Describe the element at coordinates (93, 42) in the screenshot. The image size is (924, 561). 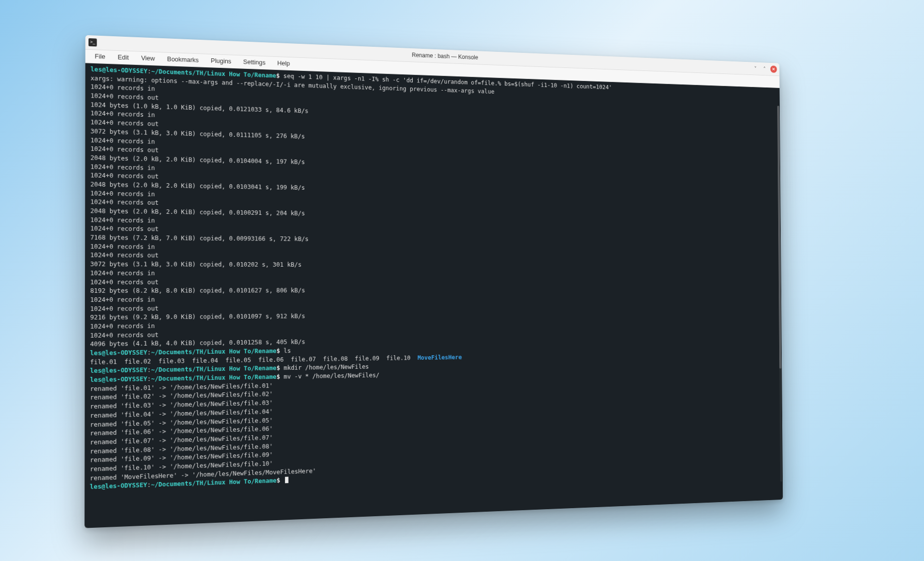
I see `terminal-icon` at that location.